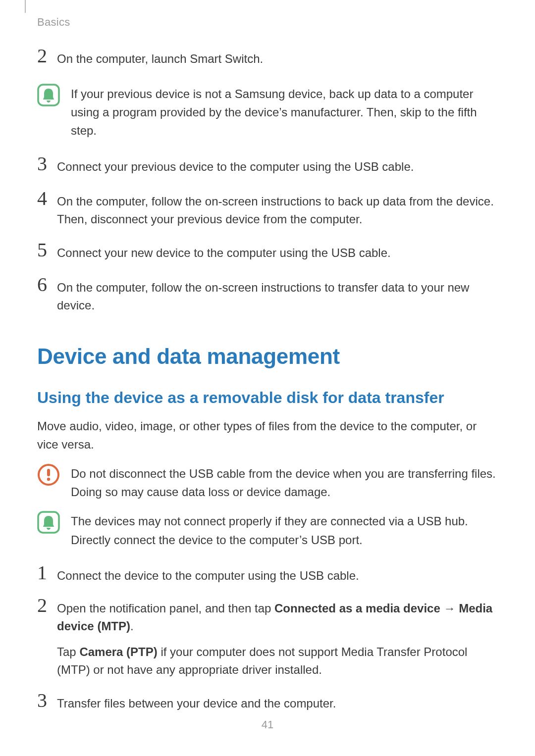 This screenshot has width=535, height=756. Describe the element at coordinates (277, 58) in the screenshot. I see `step-text: On the computer, launch Smart Switch.` at that location.